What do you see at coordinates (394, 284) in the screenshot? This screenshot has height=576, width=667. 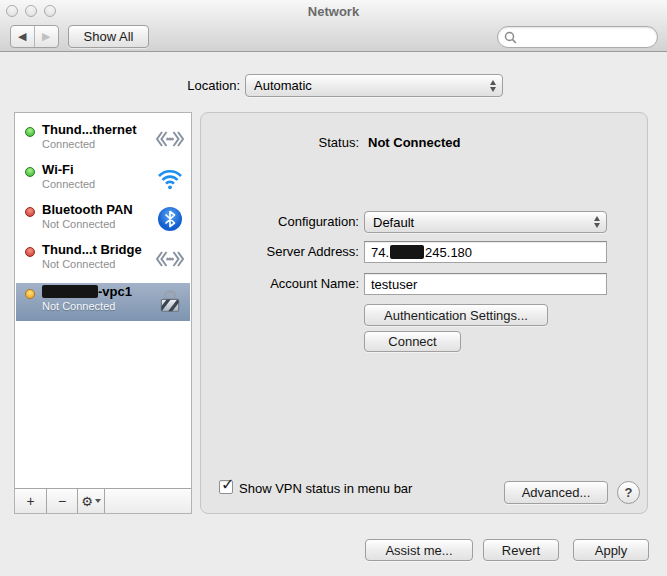 I see `account-name-value: testuser` at bounding box center [394, 284].